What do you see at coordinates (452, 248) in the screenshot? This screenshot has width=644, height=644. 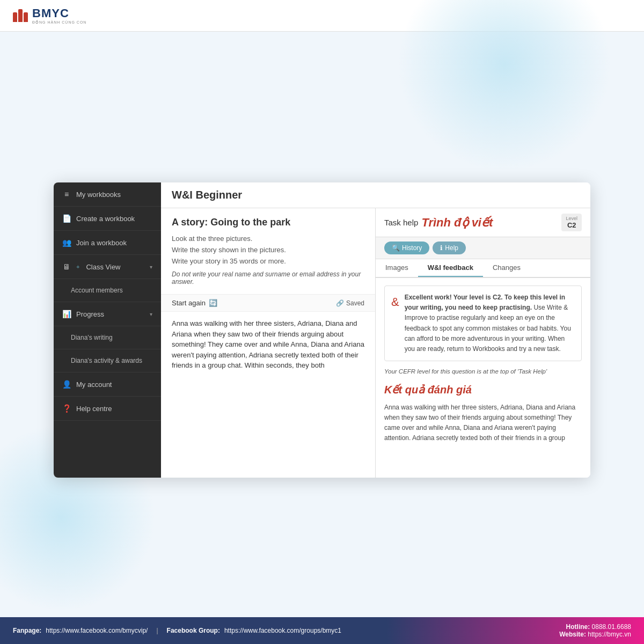 I see `help-label: Help` at bounding box center [452, 248].